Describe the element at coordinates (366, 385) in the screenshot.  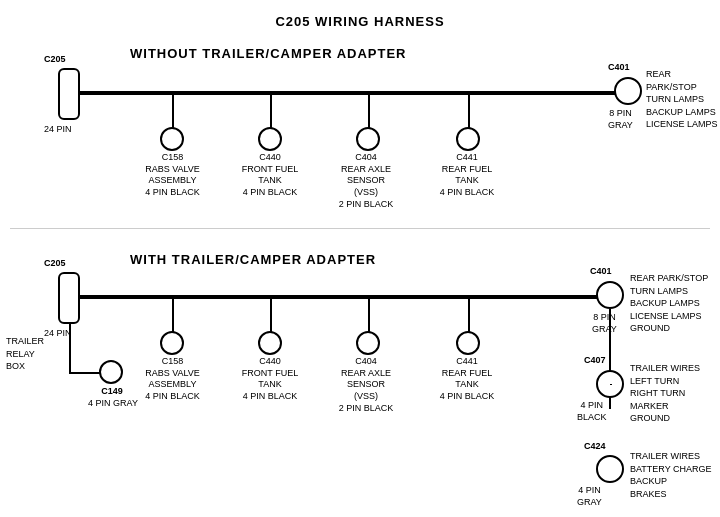
I see `c404-label-s2: C404REAR AXLESENSOR(VSS)2 PIN BLACK` at that location.